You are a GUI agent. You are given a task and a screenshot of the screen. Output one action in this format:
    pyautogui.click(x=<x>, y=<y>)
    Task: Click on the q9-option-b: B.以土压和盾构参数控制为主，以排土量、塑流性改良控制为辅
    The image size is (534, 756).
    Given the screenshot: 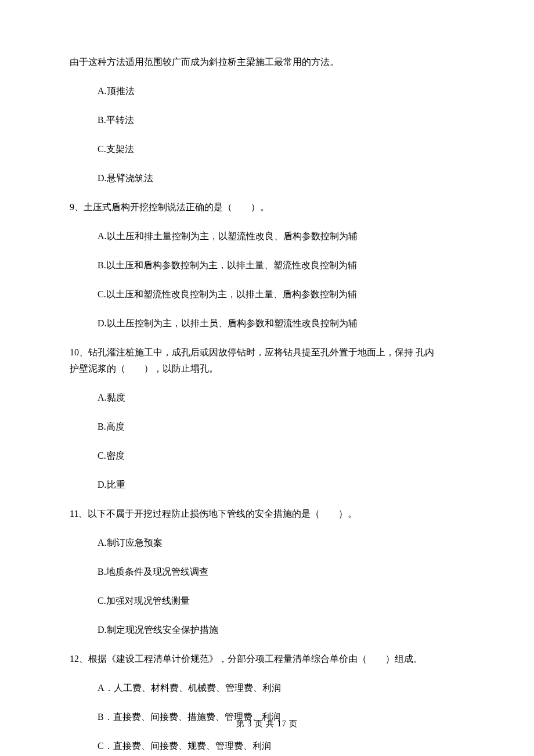 What is the action you would take?
    pyautogui.click(x=281, y=265)
    